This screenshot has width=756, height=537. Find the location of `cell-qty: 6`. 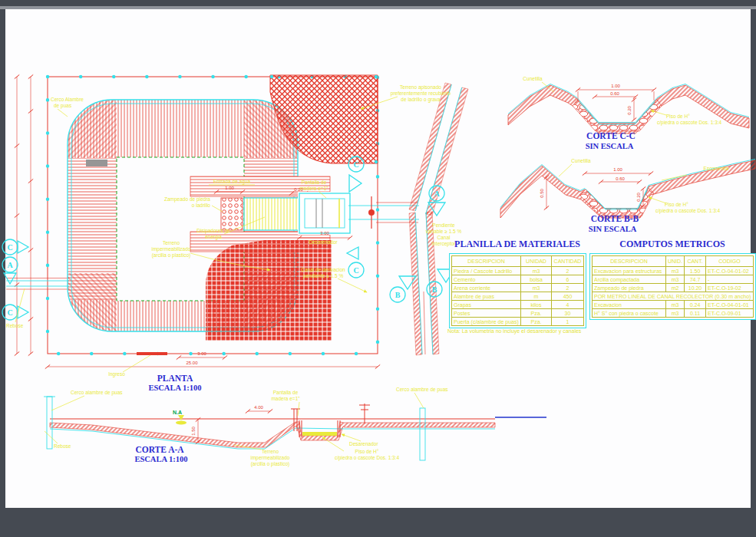

cell-qty: 6 is located at coordinates (568, 279).